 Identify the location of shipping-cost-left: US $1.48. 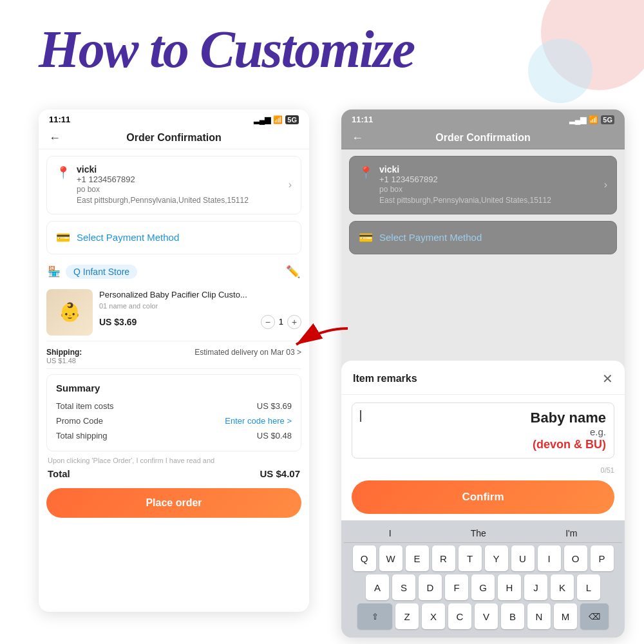
(64, 361).